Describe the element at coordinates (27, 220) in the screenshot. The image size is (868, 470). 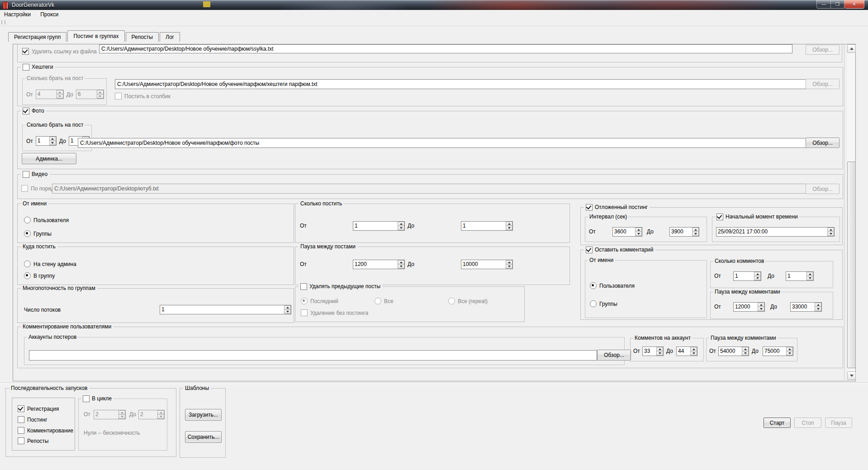
I see `post-as-user-radio` at that location.